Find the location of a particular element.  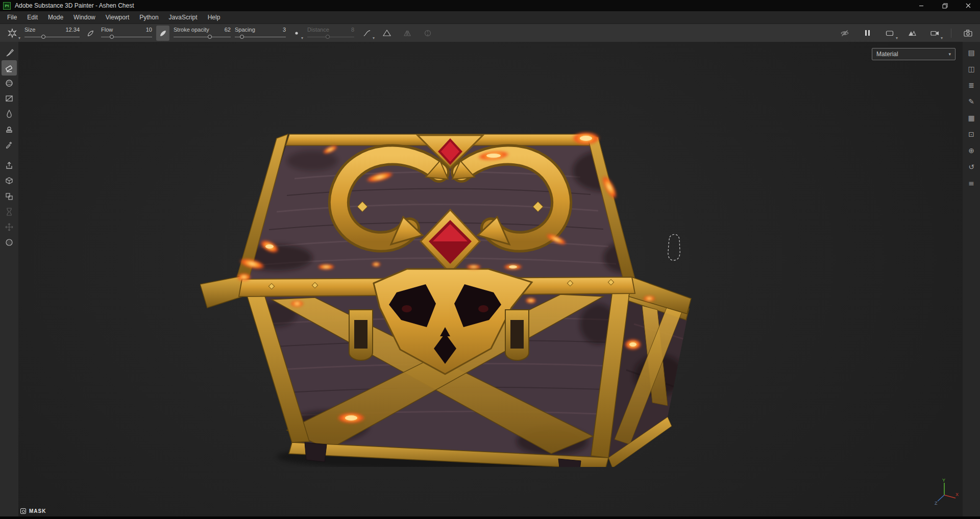

spacing-value: 3 is located at coordinates (284, 30).